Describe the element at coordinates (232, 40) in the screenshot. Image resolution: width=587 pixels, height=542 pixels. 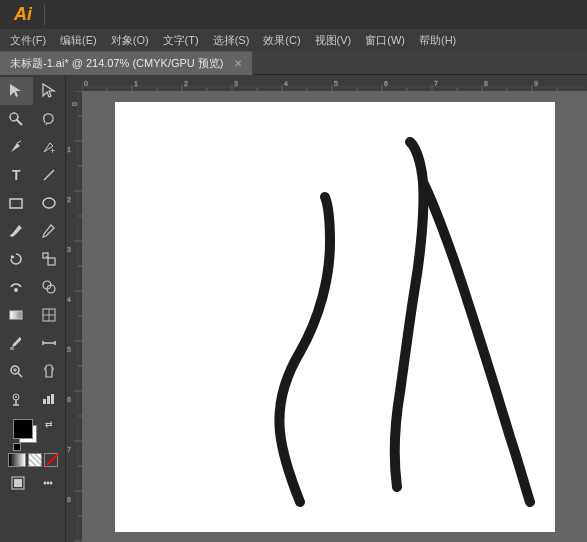
I see `menu-select: 选择(S)` at that location.